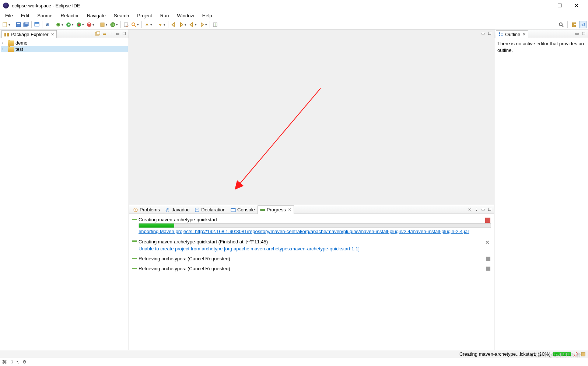 The image size is (588, 366). Describe the element at coordinates (561, 25) in the screenshot. I see `quick-access-icon` at that location.